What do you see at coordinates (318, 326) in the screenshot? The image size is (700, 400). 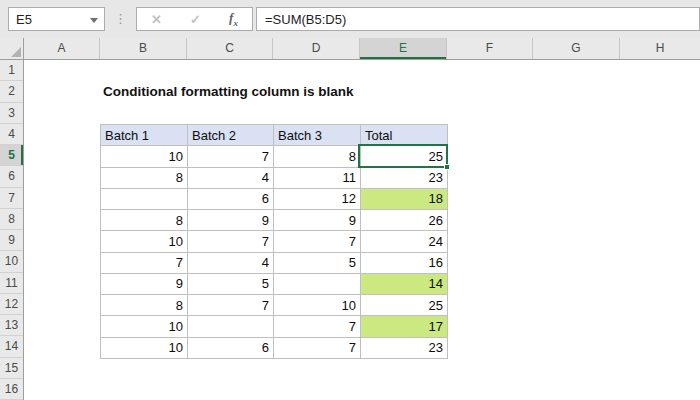 I see `cell-d13: 7` at bounding box center [318, 326].